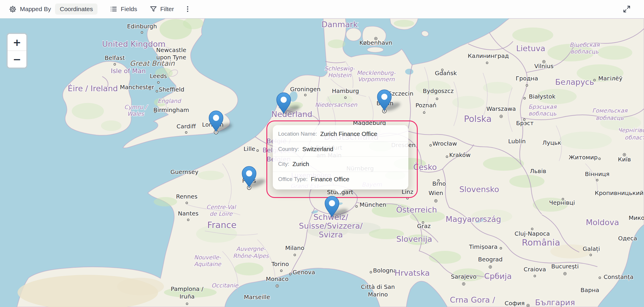  I want to click on map-label: София, so click(515, 303).